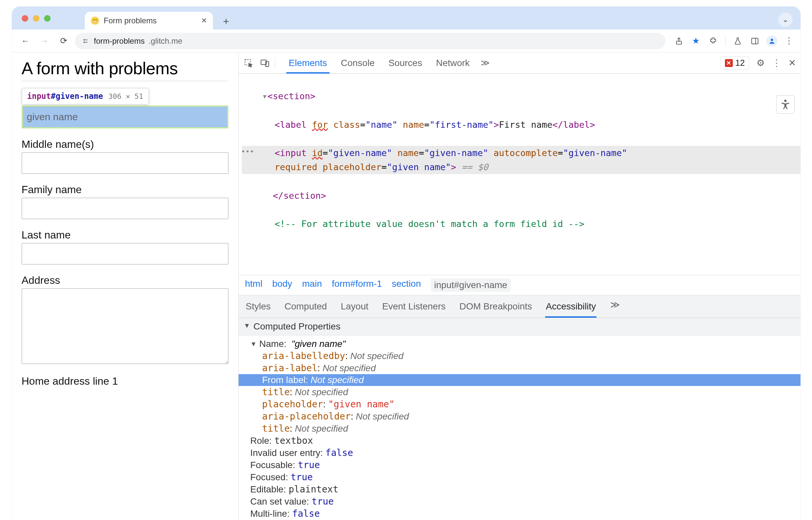  What do you see at coordinates (125, 145) in the screenshot?
I see `middle-name-label: Middle name(s)` at bounding box center [125, 145].